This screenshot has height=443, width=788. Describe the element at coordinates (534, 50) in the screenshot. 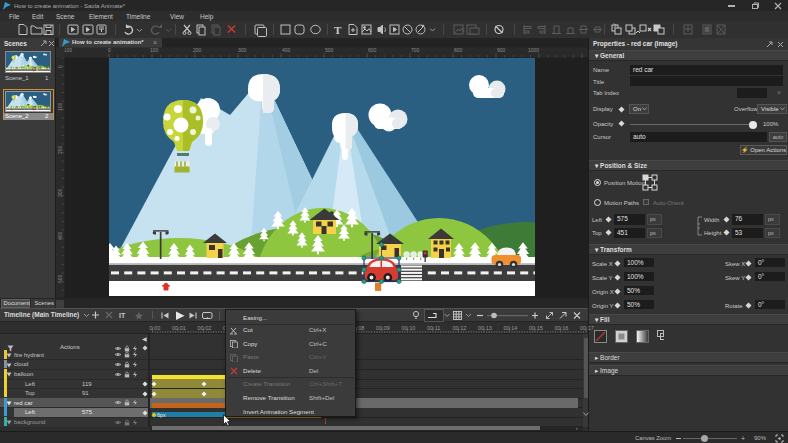

I see `svg-text: 1000` at that location.